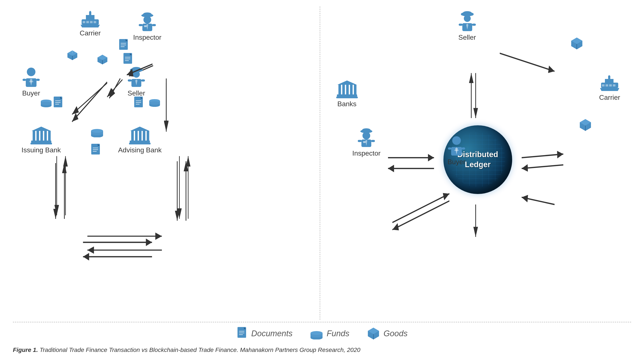 This screenshot has width=644, height=362. I want to click on left-buyer-label: Buyer, so click(31, 93).